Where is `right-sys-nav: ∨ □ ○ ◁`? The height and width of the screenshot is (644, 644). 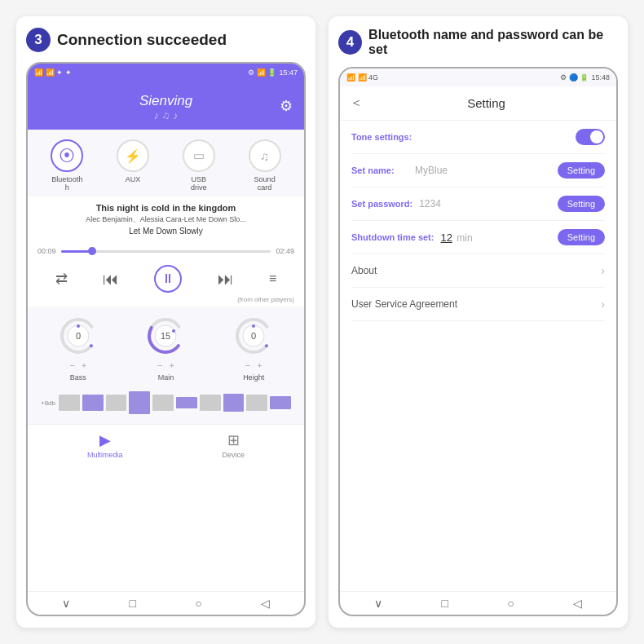
right-sys-nav: ∨ □ ○ ◁ is located at coordinates (478, 603).